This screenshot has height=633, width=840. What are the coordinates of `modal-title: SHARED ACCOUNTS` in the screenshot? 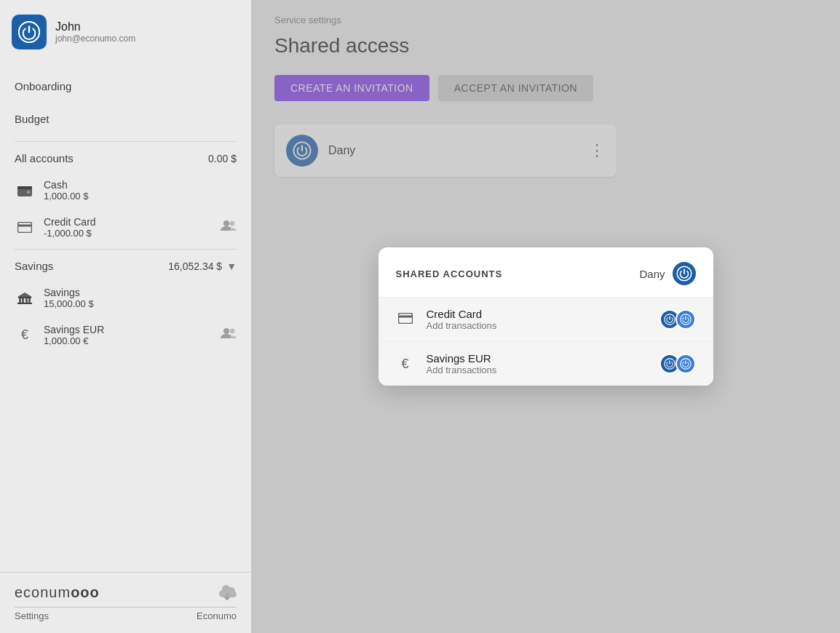 It's located at (450, 274).